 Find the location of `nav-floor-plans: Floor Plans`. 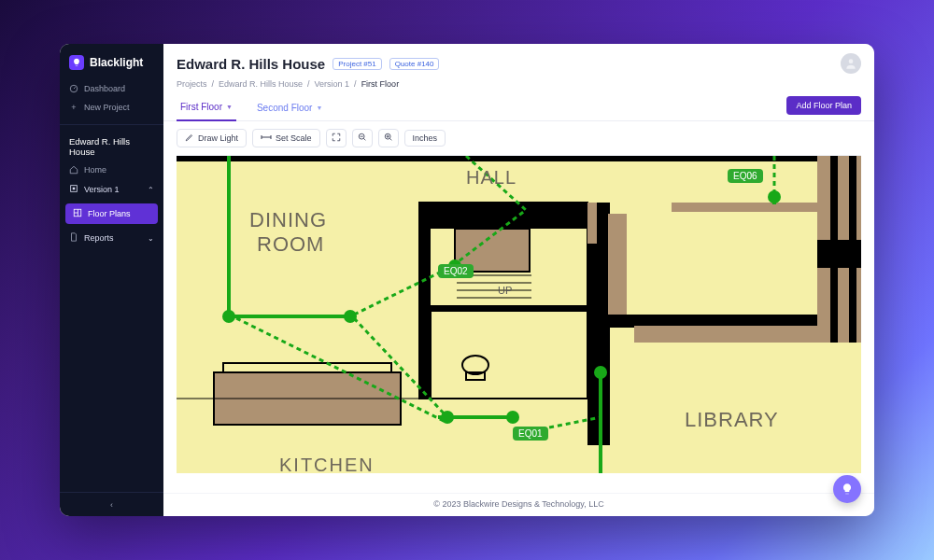

nav-floor-plans: Floor Plans is located at coordinates (112, 214).